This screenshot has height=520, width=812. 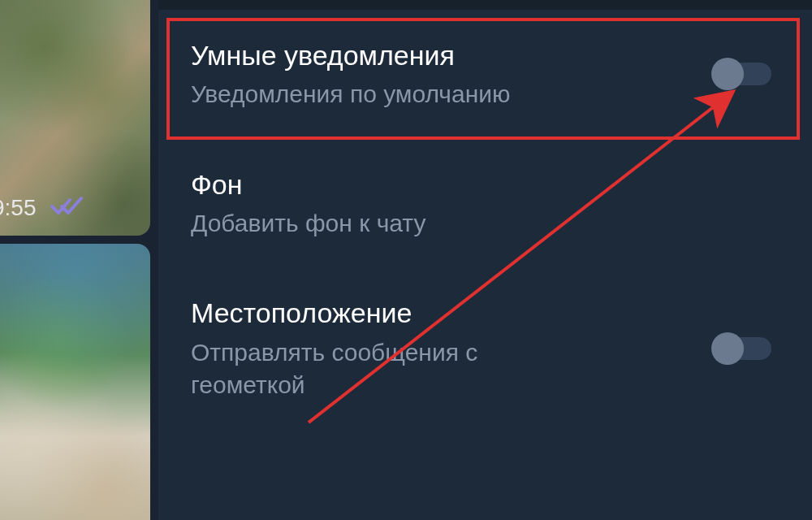 I want to click on location-toggle, so click(x=742, y=349).